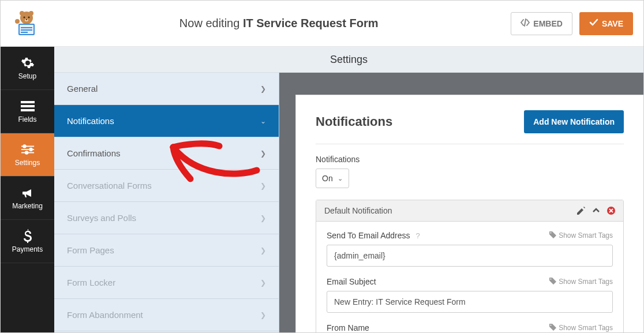 The height and width of the screenshot is (333, 644). What do you see at coordinates (470, 295) in the screenshot?
I see `field-subject: Email Subject Show Smart Tags` at bounding box center [470, 295].